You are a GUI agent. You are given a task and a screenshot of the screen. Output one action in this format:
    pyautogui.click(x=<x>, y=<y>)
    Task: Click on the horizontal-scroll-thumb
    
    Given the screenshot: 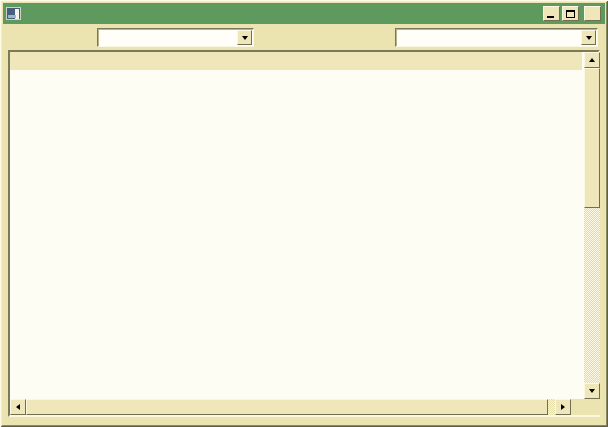 What is the action you would take?
    pyautogui.click(x=287, y=407)
    